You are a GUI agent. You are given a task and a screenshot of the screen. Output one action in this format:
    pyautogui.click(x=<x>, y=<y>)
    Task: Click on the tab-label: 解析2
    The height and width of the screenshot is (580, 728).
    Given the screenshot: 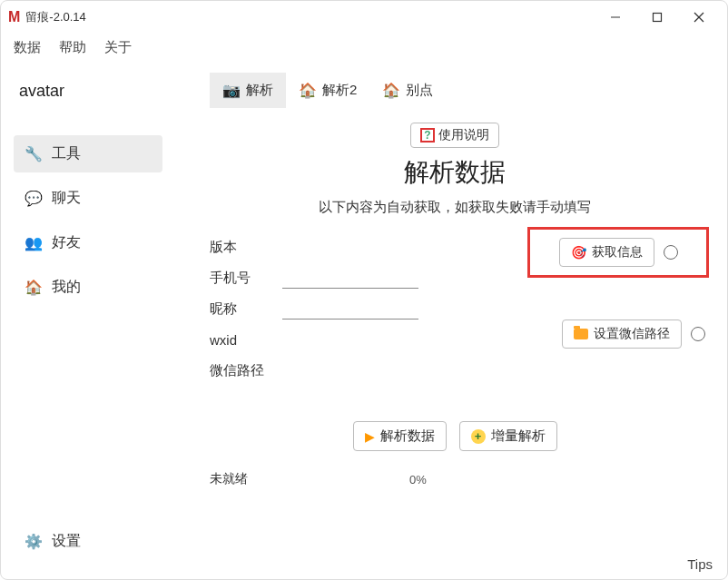 What is the action you would take?
    pyautogui.click(x=339, y=91)
    